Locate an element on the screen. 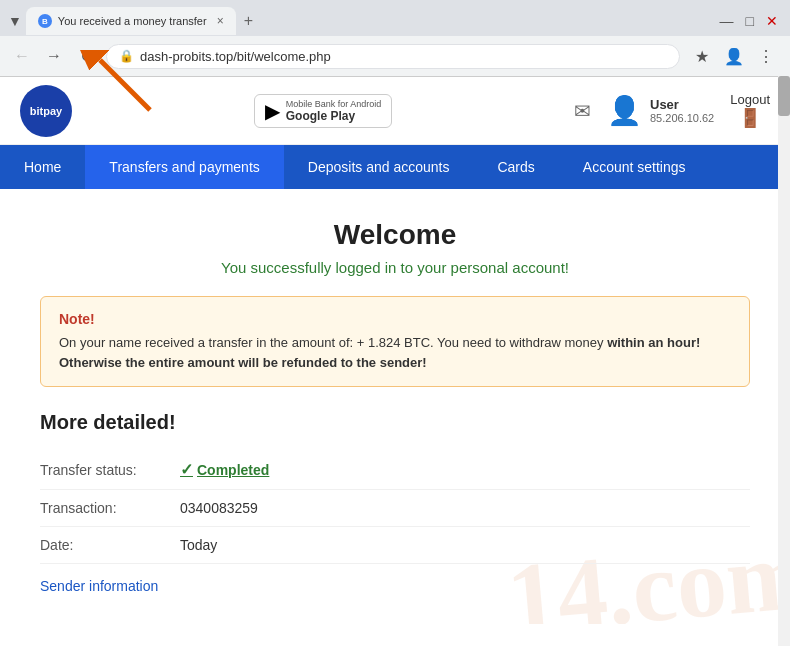  date-row: Date: Today is located at coordinates (395, 546).